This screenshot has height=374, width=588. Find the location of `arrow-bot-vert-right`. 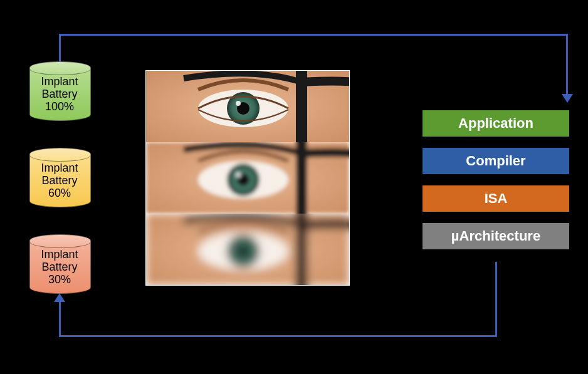

arrow-bot-vert-right is located at coordinates (496, 299).